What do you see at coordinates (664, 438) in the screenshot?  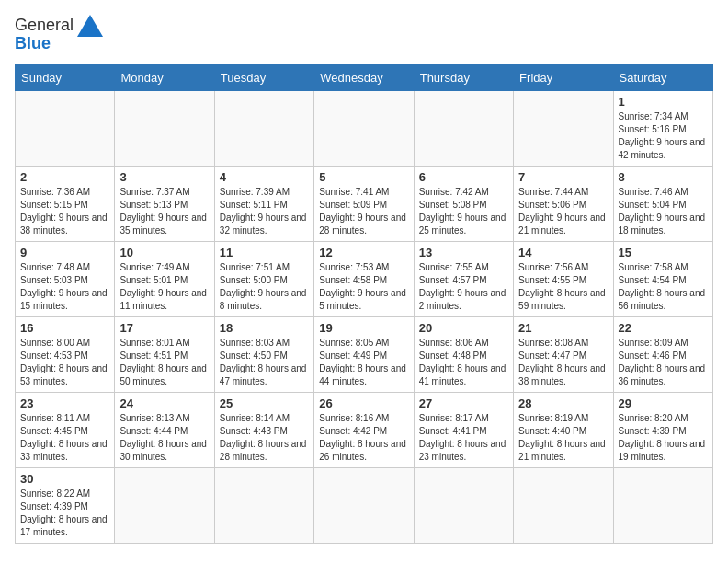 I see `day-info: Sunrise: 8:20 AM Sunset: 4:39 PM Dayligh…` at bounding box center [664, 438].